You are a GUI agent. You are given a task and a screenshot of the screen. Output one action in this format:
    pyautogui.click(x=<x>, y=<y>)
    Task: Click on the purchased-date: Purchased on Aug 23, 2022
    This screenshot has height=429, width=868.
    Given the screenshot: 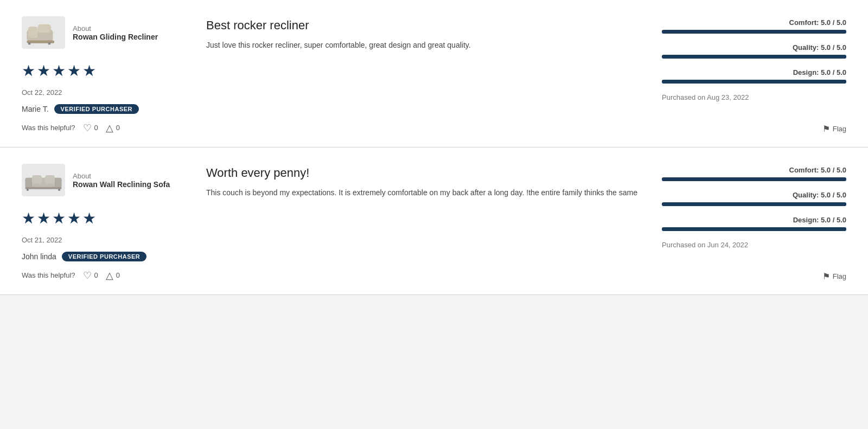 What is the action you would take?
    pyautogui.click(x=754, y=98)
    